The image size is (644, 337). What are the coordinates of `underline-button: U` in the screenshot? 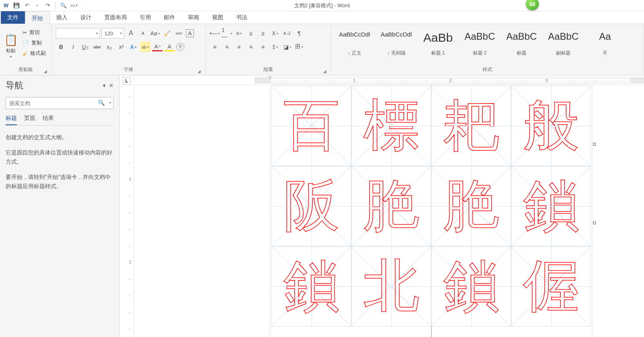 It's located at (85, 47).